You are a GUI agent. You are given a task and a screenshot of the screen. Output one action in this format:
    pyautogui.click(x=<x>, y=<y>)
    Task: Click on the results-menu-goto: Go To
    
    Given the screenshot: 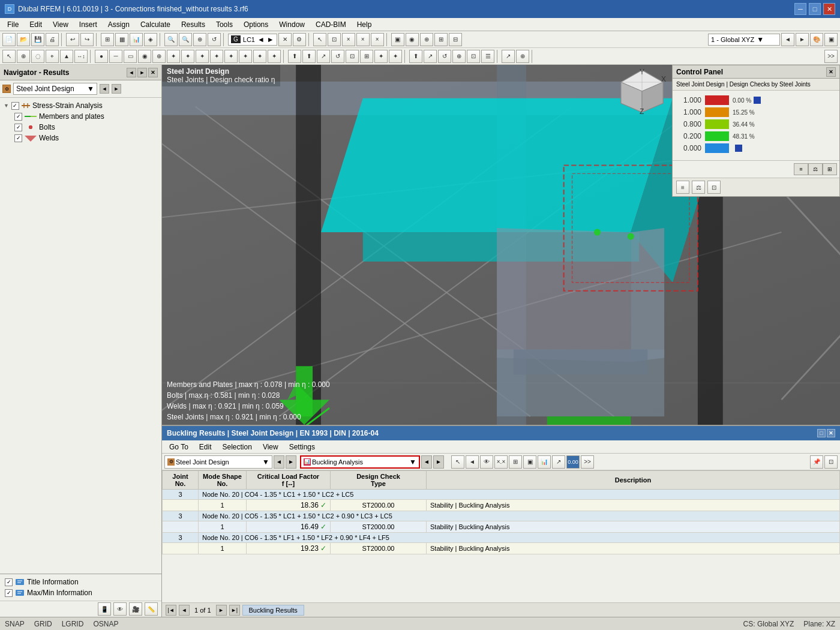 What is the action you would take?
    pyautogui.click(x=179, y=447)
    